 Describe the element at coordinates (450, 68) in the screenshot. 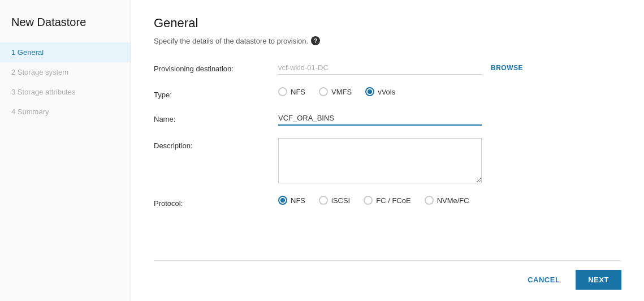

I see `provisioning-destination-control: BROWSE` at that location.